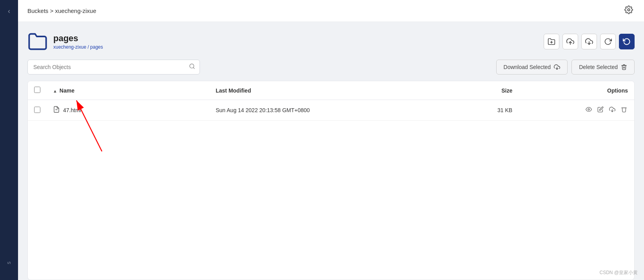 The image size is (644, 280). What do you see at coordinates (37, 110) in the screenshot?
I see `row-checkbox` at bounding box center [37, 110].